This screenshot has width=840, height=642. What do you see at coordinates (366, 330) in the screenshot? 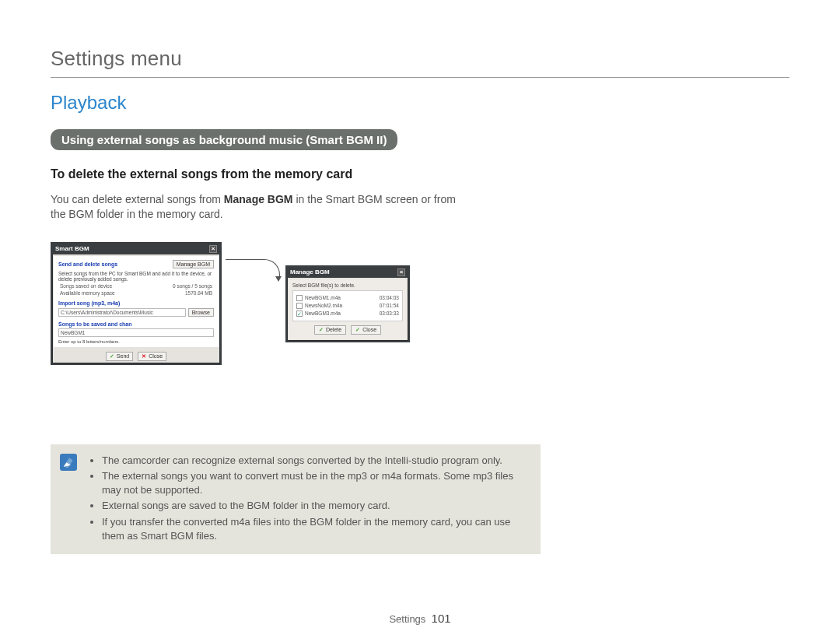
I see `close-button: ✓Close` at bounding box center [366, 330].